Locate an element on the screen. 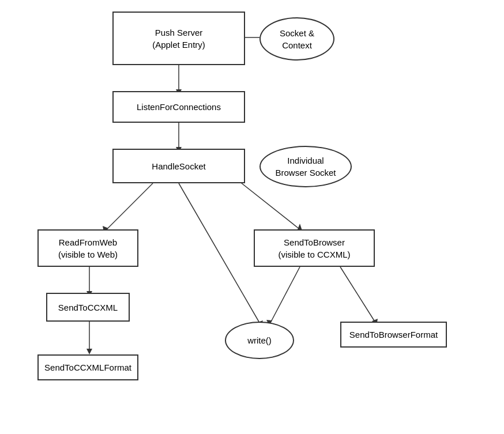 This screenshot has width=504, height=434. socket-context-label: Socket &Context is located at coordinates (297, 39).